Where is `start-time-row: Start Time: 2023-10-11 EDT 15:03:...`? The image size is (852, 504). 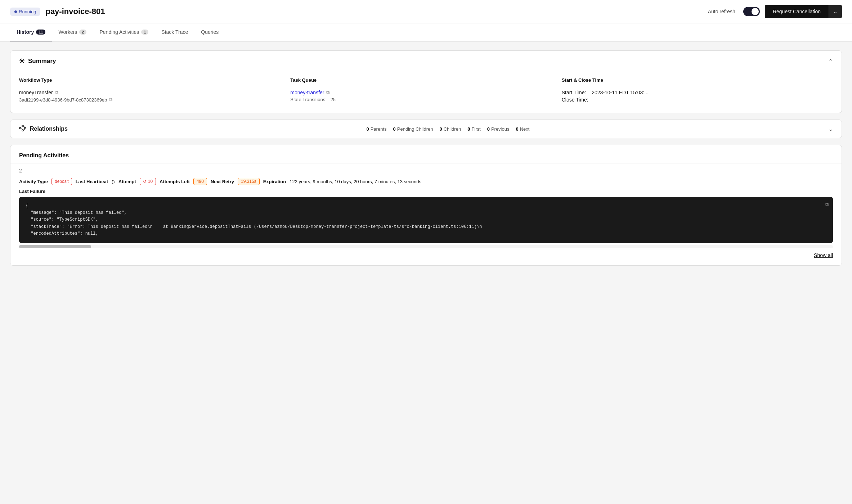 start-time-row: Start Time: 2023-10-11 EDT 15:03:... is located at coordinates (697, 93).